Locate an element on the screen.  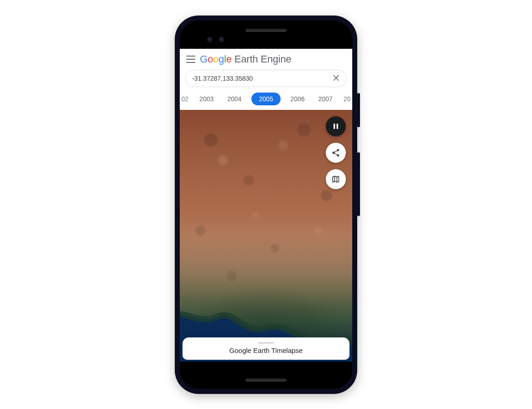
sheet-title: Google Earth Timelapse is located at coordinates (266, 350).